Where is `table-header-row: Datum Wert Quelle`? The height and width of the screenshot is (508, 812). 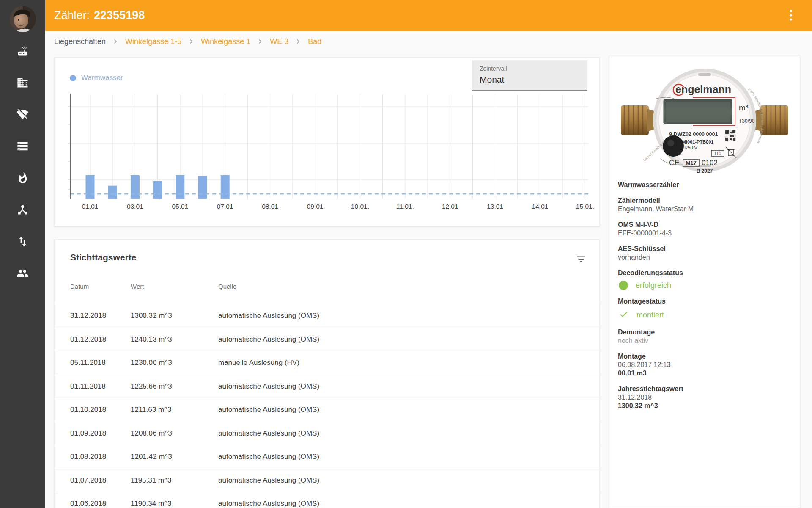
table-header-row: Datum Wert Quelle is located at coordinates (327, 286).